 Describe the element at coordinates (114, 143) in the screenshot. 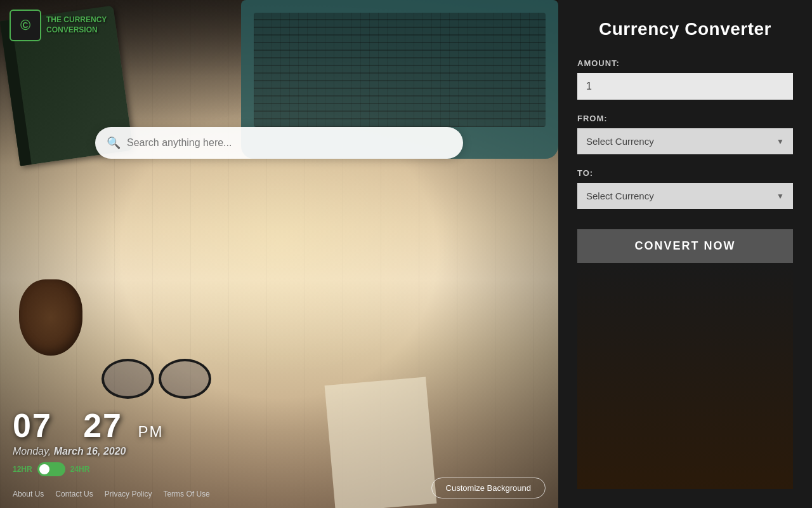

I see `search-icon: 🔍` at that location.